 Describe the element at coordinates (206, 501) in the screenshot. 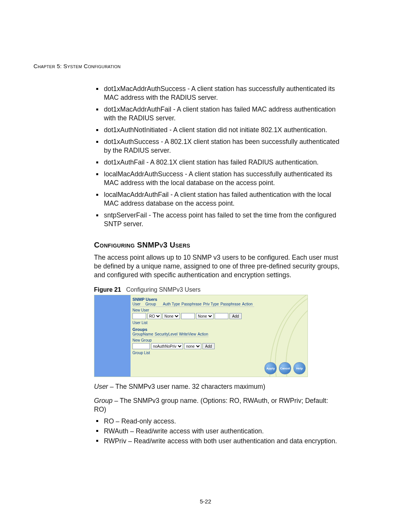

I see `page-number: 5-22` at that location.